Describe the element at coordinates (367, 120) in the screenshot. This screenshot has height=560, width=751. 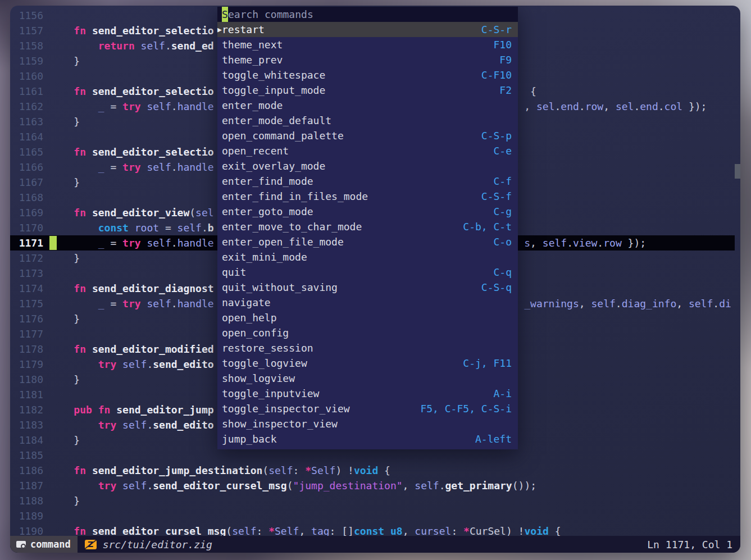
I see `palette-item: enter_mode_default` at that location.